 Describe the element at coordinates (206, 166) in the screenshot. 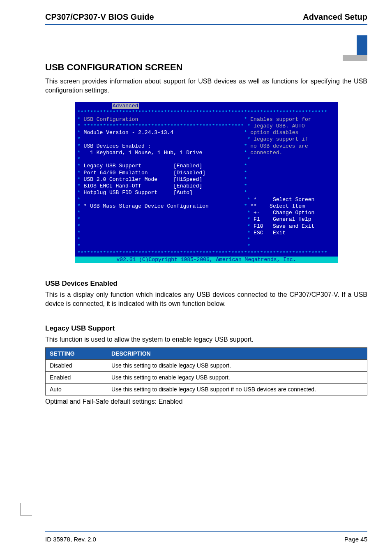

I see `bios-option-0: * Legacy USB Support [Enabled] *` at that location.